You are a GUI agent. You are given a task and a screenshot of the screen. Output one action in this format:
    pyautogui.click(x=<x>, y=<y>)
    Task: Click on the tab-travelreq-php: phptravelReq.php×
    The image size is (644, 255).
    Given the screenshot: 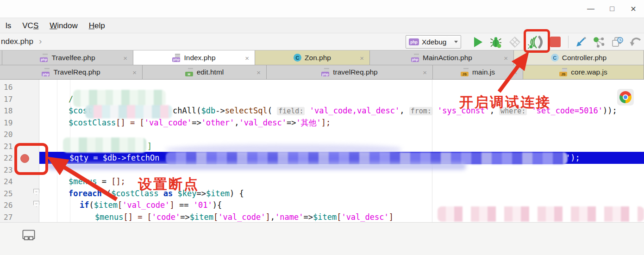 What is the action you would take?
    pyautogui.click(x=350, y=72)
    